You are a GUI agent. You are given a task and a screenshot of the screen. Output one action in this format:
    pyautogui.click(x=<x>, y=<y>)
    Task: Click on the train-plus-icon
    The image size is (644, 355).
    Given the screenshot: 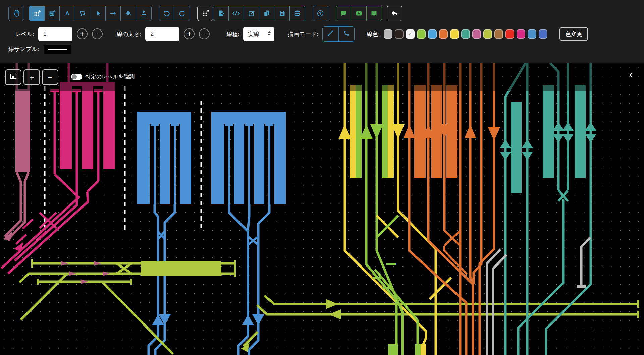 What is the action you would take?
    pyautogui.click(x=52, y=13)
    